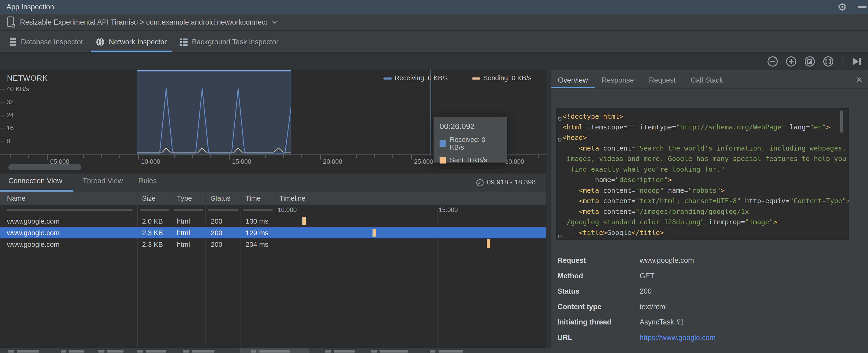 The height and width of the screenshot is (353, 868). I want to click on gear-icon: ⚙, so click(842, 7).